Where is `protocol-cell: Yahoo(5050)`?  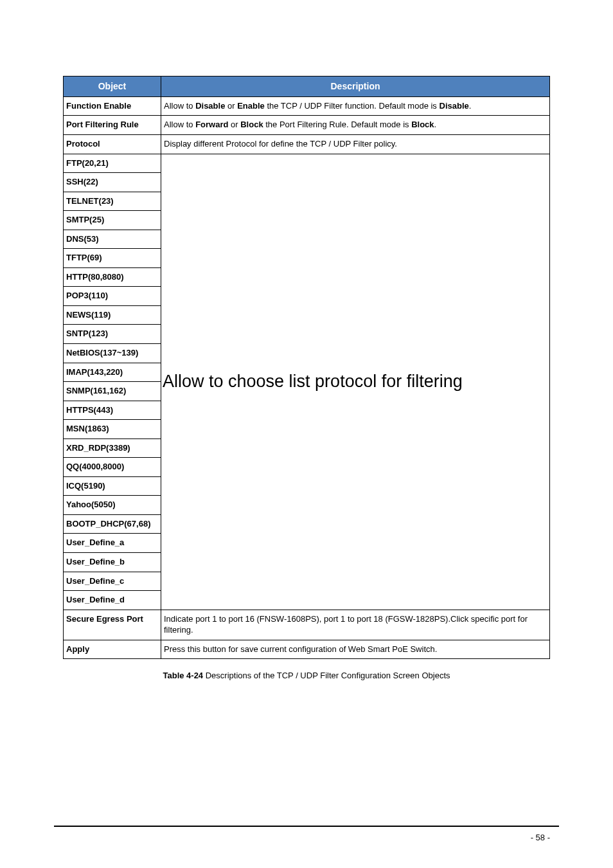
protocol-cell: Yahoo(5050) is located at coordinates (112, 505).